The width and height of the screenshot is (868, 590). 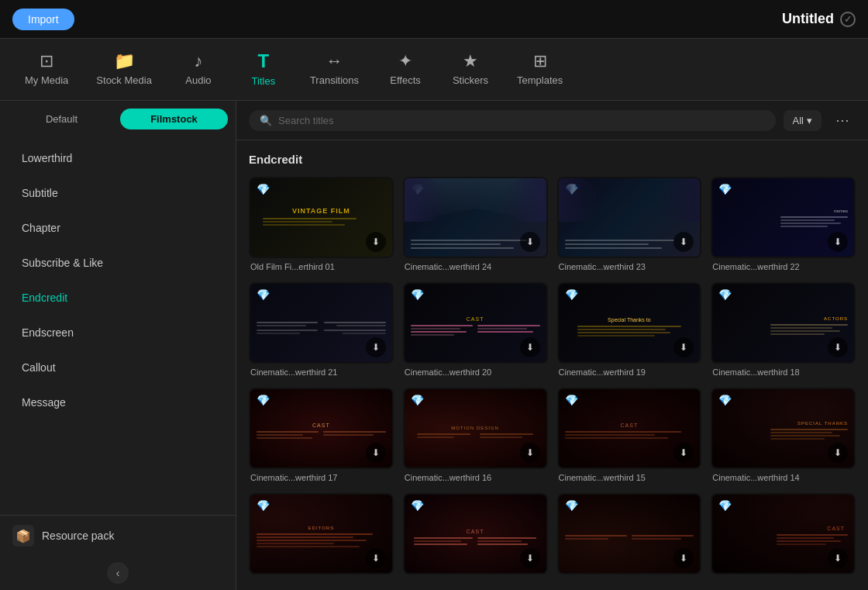 I want to click on card-cinematic-13: 💎 EDITORS ⬇, so click(x=321, y=537).